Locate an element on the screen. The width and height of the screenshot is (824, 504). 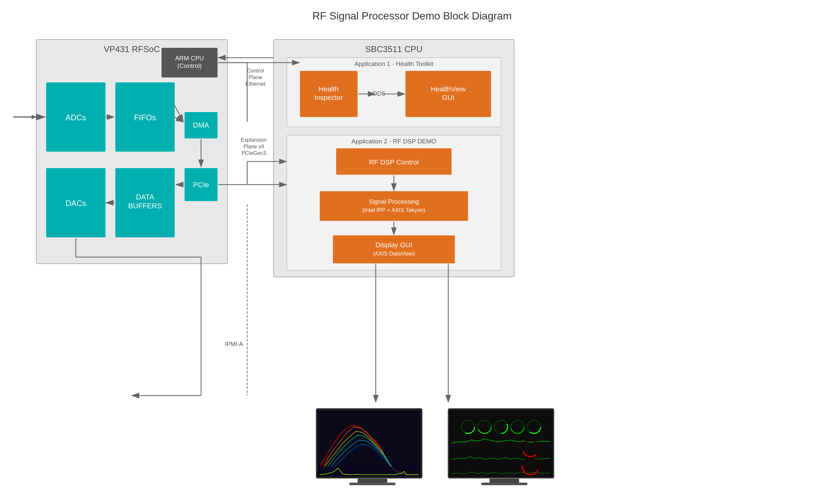
dacs-label: DACs is located at coordinates (76, 203).